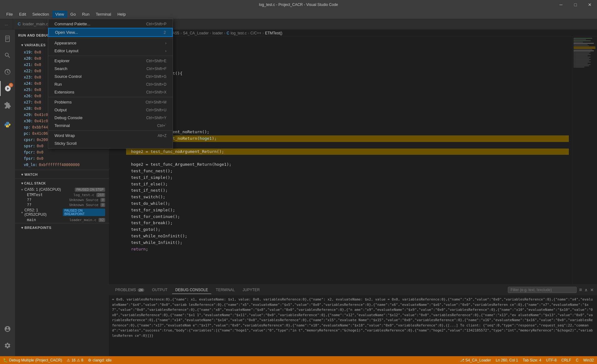 The width and height of the screenshot is (597, 364). What do you see at coordinates (89, 360) in the screenshot?
I see `clangd-icon: ⚙` at bounding box center [89, 360].